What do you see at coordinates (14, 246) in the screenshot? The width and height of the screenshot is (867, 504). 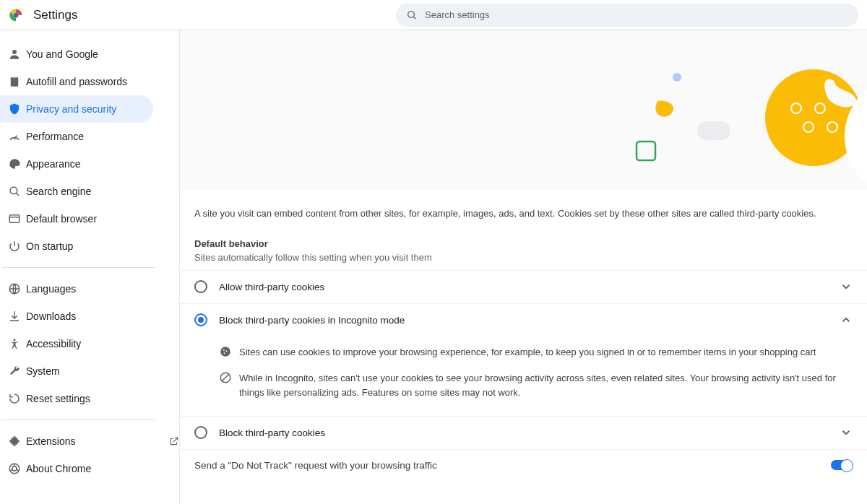 I see `power-icon` at bounding box center [14, 246].